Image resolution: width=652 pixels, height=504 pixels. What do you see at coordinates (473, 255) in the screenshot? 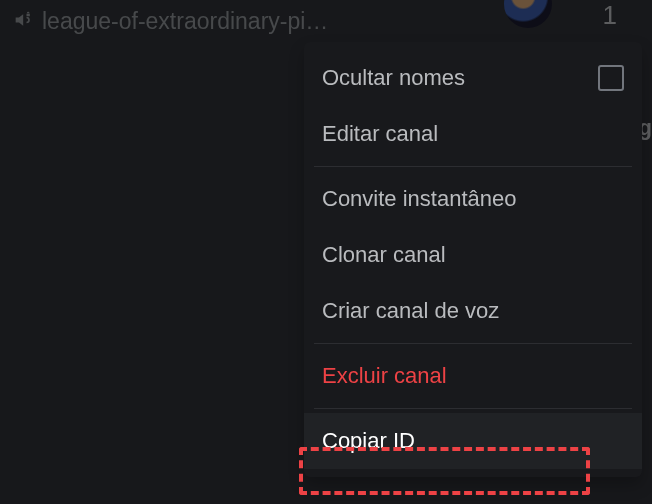
I see `menu-clone-channel: Clonar canal` at bounding box center [473, 255].